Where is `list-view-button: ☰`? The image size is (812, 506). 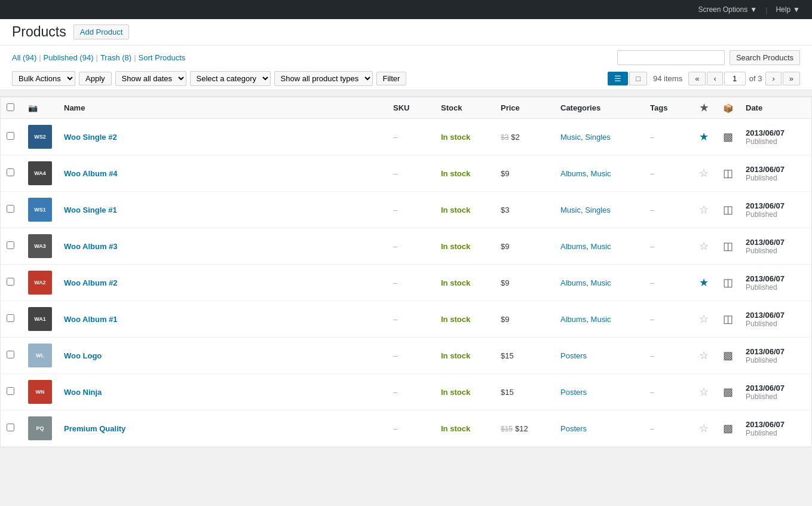 list-view-button: ☰ is located at coordinates (618, 79).